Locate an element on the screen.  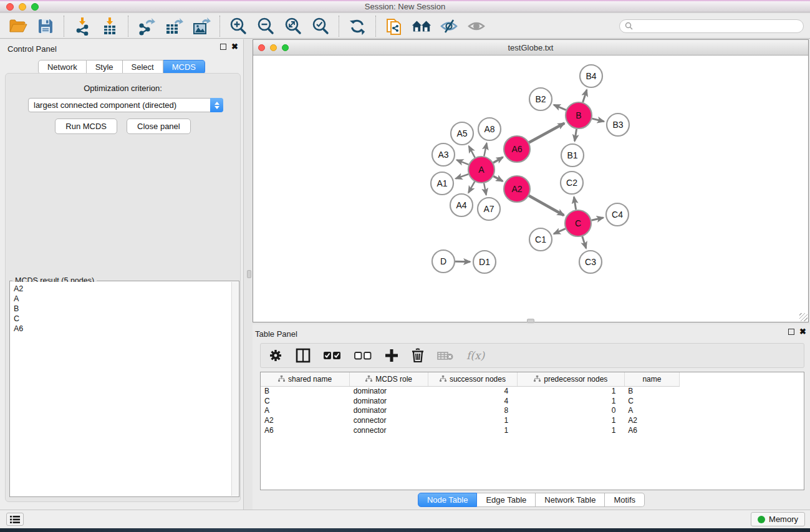
graph-node: C4 is located at coordinates (617, 215).